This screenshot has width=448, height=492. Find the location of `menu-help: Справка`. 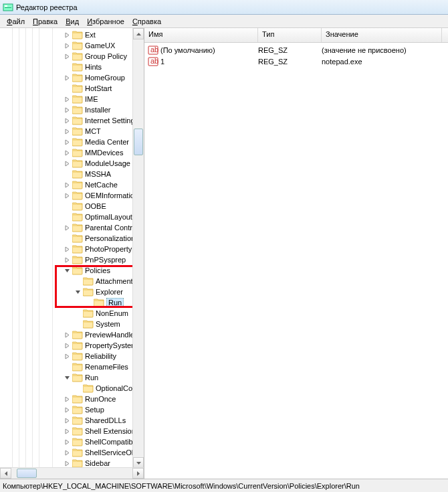

menu-help: Справка is located at coordinates (147, 21).